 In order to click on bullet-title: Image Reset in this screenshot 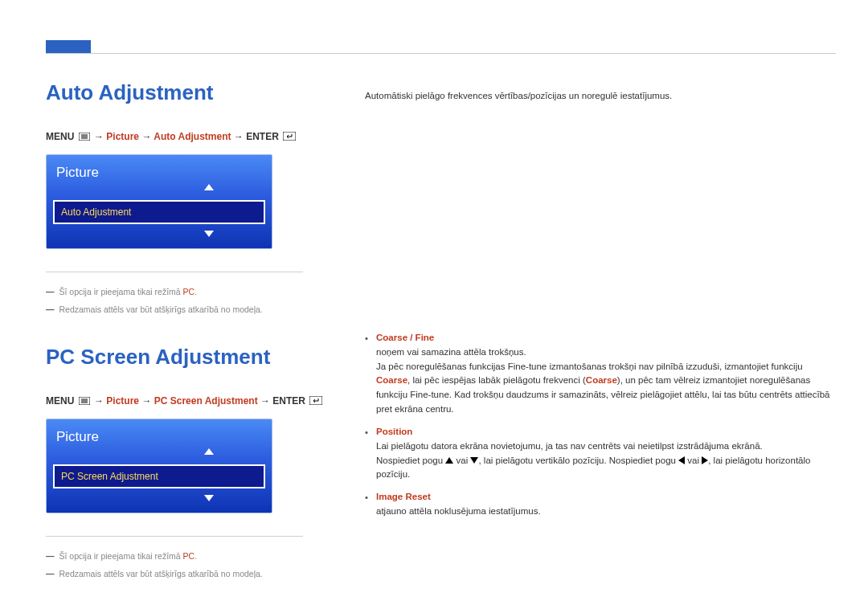, I will do `click(606, 497)`.